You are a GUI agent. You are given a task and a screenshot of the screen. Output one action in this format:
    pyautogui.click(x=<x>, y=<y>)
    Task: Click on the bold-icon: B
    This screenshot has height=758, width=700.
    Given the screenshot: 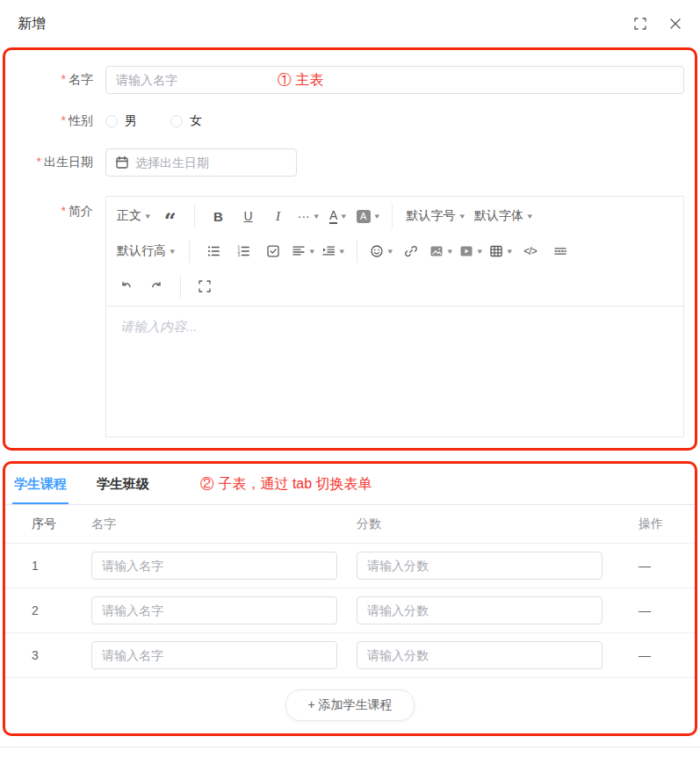 What is the action you would take?
    pyautogui.click(x=219, y=216)
    